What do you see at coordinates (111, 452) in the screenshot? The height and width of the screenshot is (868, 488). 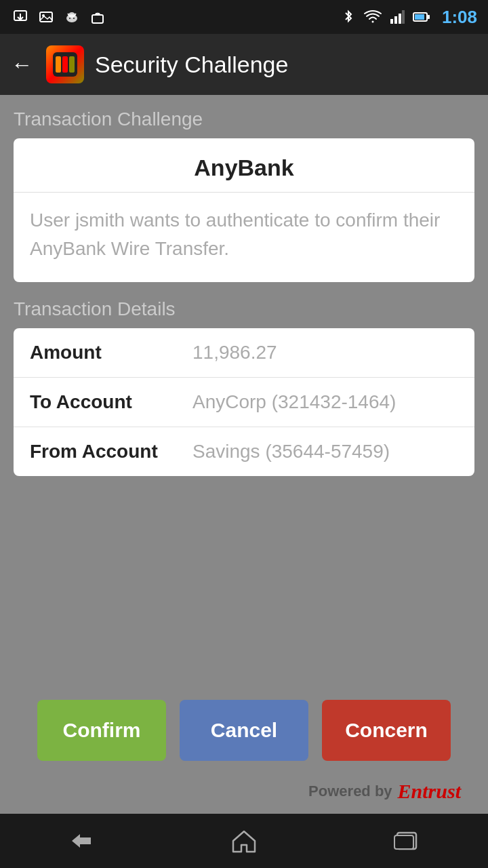 I see `from-account-label: From Account` at bounding box center [111, 452].